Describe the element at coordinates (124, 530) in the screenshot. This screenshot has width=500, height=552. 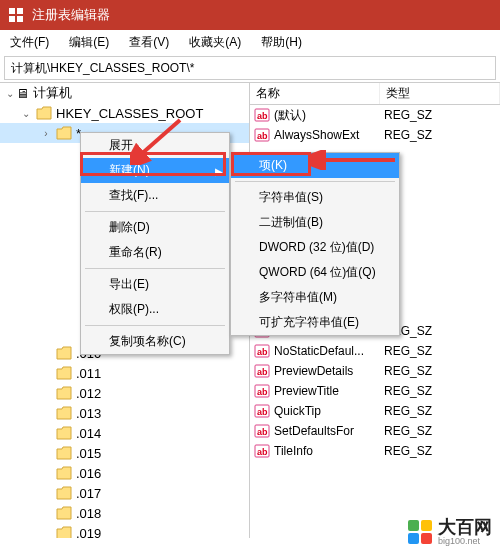
I see `tree-item: .019` at that location.